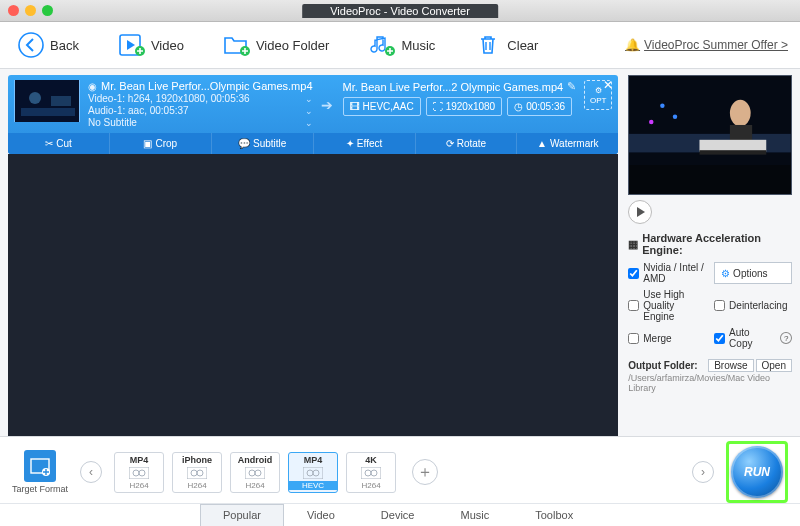 The width and height of the screenshot is (800, 526). Describe the element at coordinates (450, 144) in the screenshot. I see `rotate-icon: ⟳` at that location.